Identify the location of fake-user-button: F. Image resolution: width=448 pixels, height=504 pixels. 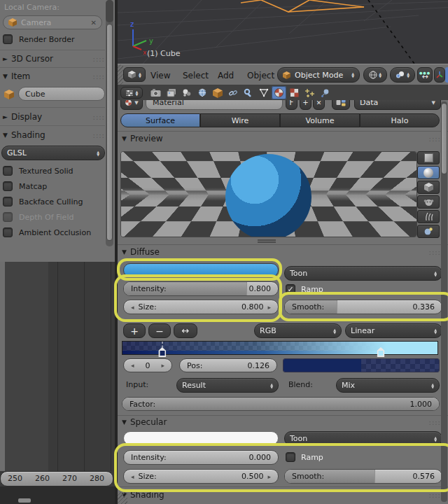
(291, 105).